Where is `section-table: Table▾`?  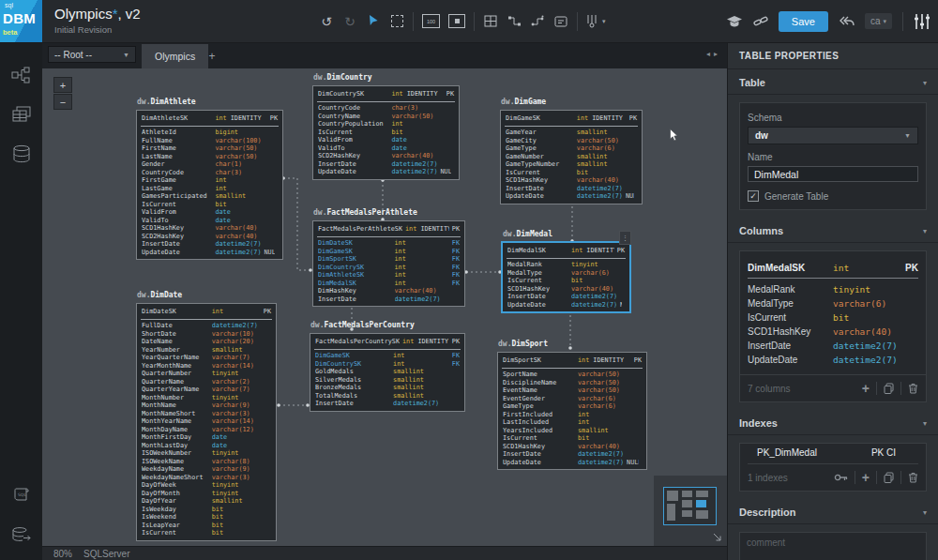 section-table: Table▾ is located at coordinates (833, 83).